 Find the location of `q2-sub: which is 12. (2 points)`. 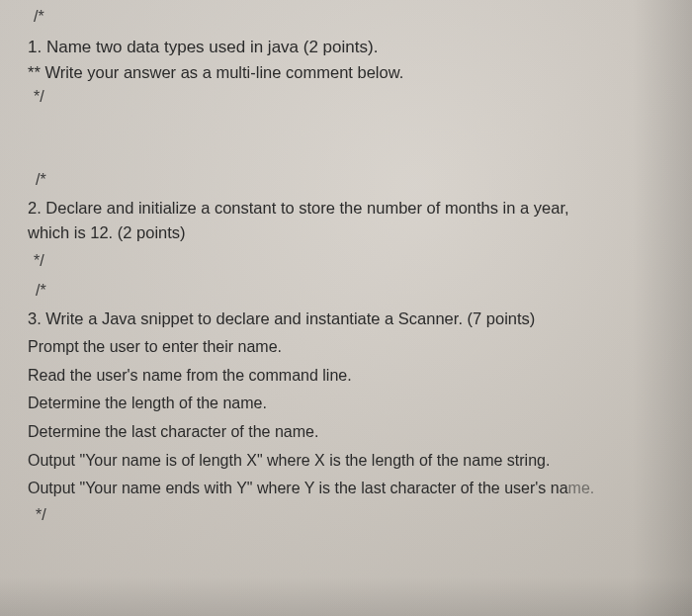

q2-sub: which is 12. (2 points) is located at coordinates (346, 233).